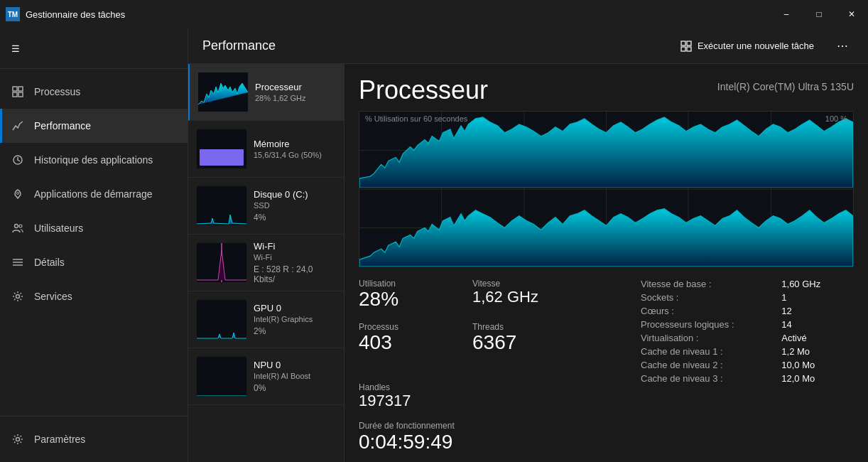 This screenshot has height=462, width=868. Describe the element at coordinates (434, 14) in the screenshot. I see `title-bar: TM Gestionnaire des tâches – □ ✕` at that location.